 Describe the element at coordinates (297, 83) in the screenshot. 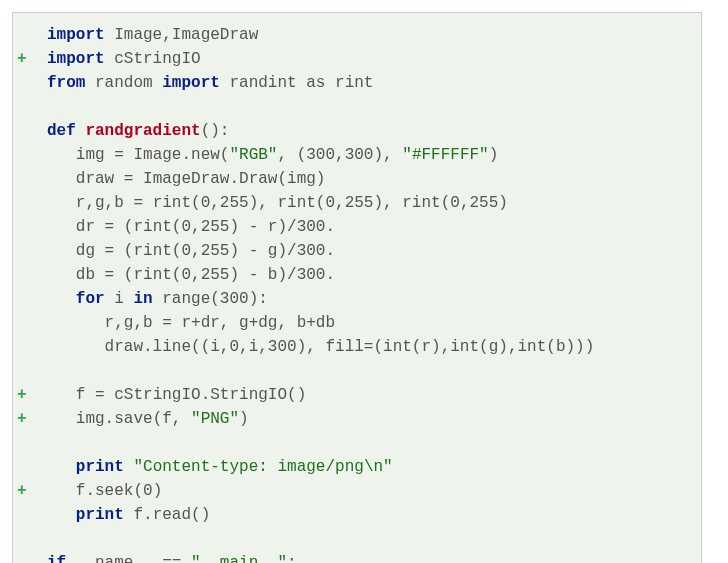

I see `text-token: randint as rint` at that location.